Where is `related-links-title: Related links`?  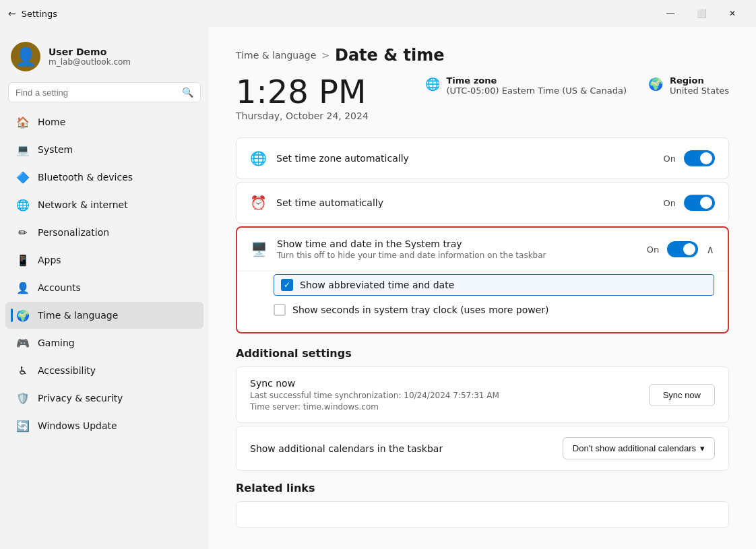
related-links-title: Related links is located at coordinates (482, 488).